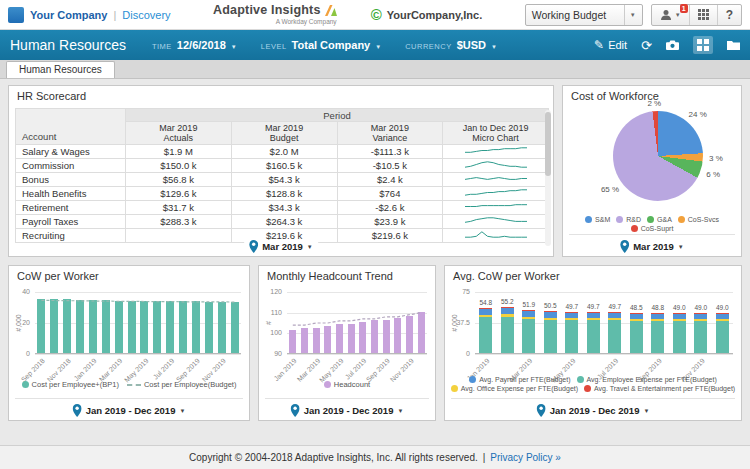  Describe the element at coordinates (129, 343) in the screenshot. I see `cow-per-worker-panel: CoW per Worker 02040#,000Sep 2018Nov 201…` at that location.